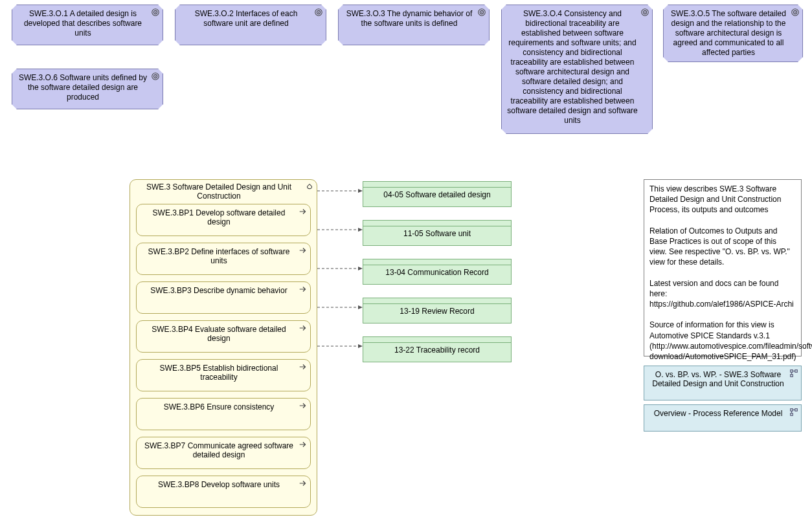 Image resolution: width=812 pixels, height=526 pixels. Describe the element at coordinates (219, 334) in the screenshot. I see `base-practice-label: SWE.3.BP4 Evaluate software detailed des…` at that location.